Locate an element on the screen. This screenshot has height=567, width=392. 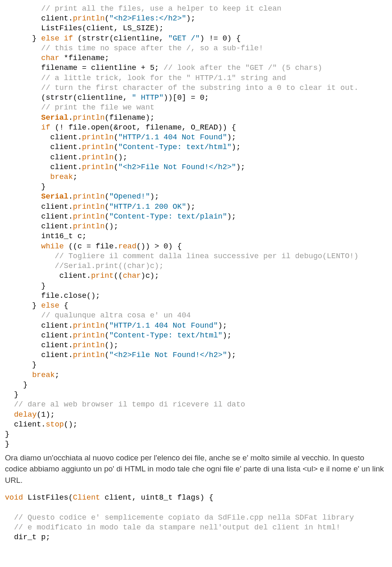
code-line: //Serial.print((char)c); is located at coordinates (84, 266).